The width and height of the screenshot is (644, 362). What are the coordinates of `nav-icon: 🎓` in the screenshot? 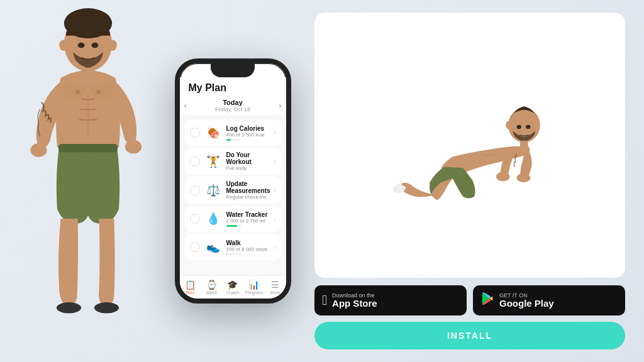 It's located at (233, 285).